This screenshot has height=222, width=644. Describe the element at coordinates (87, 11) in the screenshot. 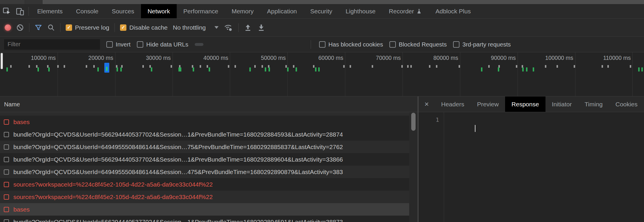

I see `devtools-tab: Console` at that location.